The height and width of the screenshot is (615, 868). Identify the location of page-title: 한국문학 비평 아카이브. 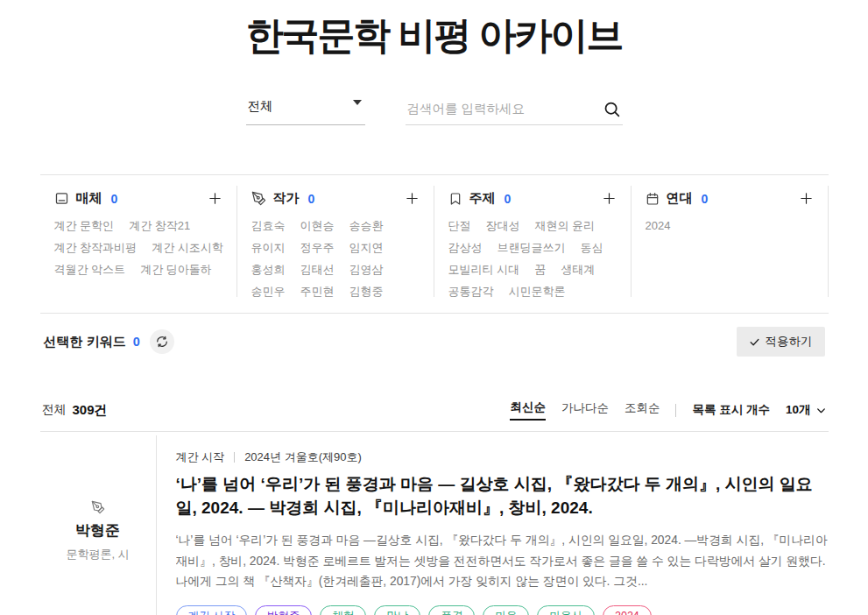
(434, 31).